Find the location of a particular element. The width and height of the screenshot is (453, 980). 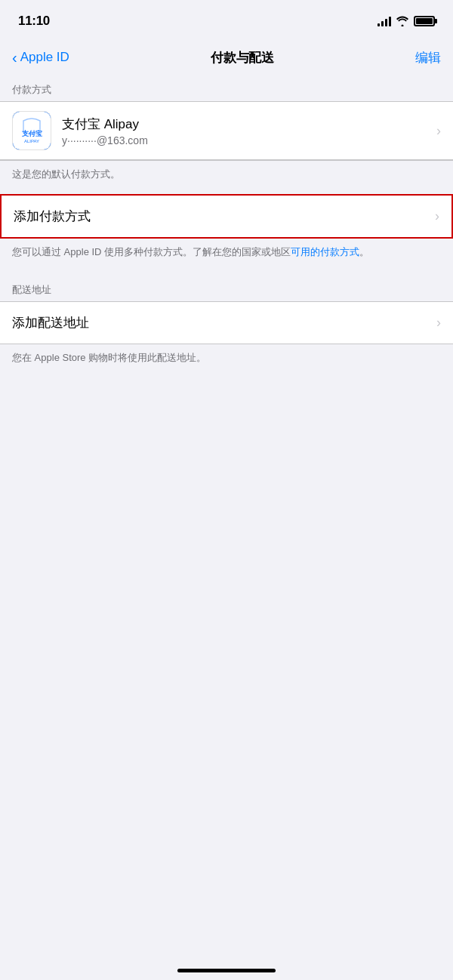

add-payment-card: 添加付款方式 › is located at coordinates (226, 216).